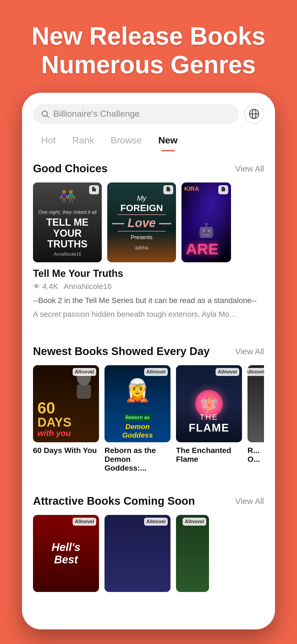 This screenshot has height=644, width=297. What do you see at coordinates (67, 212) in the screenshot?
I see `tell-me-tagline: One night, they risked it all` at bounding box center [67, 212].